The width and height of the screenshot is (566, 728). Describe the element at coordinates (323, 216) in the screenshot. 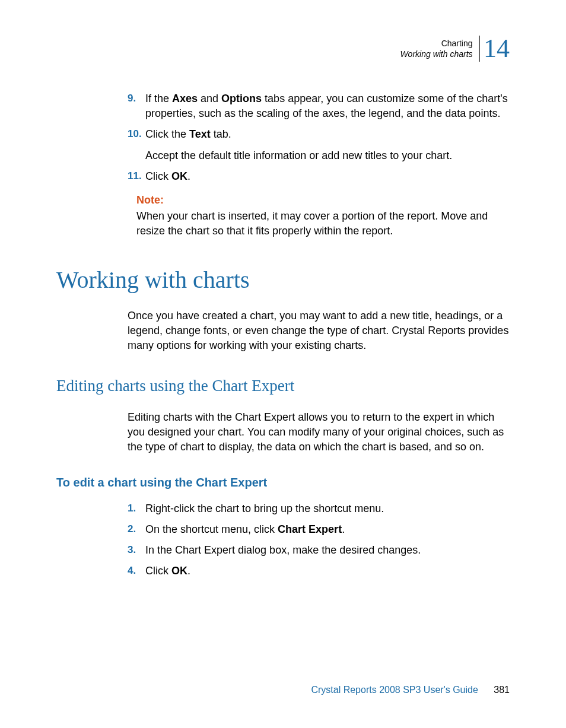

I see `note-block: Note: When your chart is inserted, it ma…` at that location.